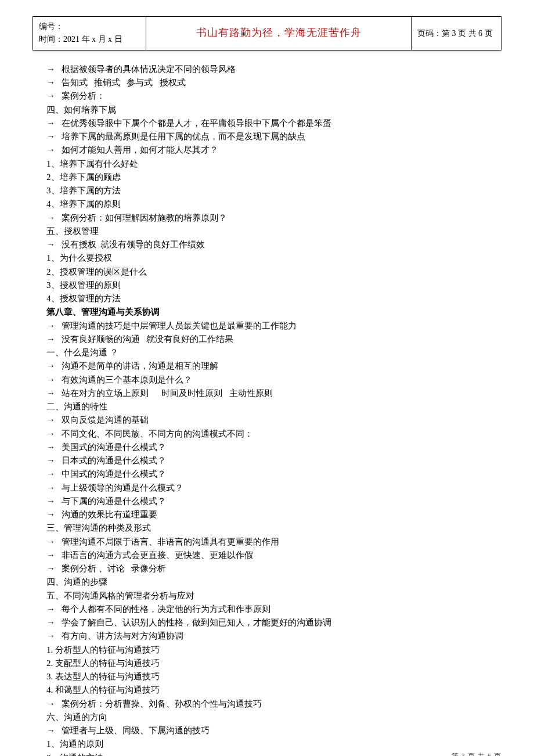 The width and height of the screenshot is (534, 756). I want to click on body-text: 管理者与上级、同级、下属沟通的技巧, so click(135, 730).